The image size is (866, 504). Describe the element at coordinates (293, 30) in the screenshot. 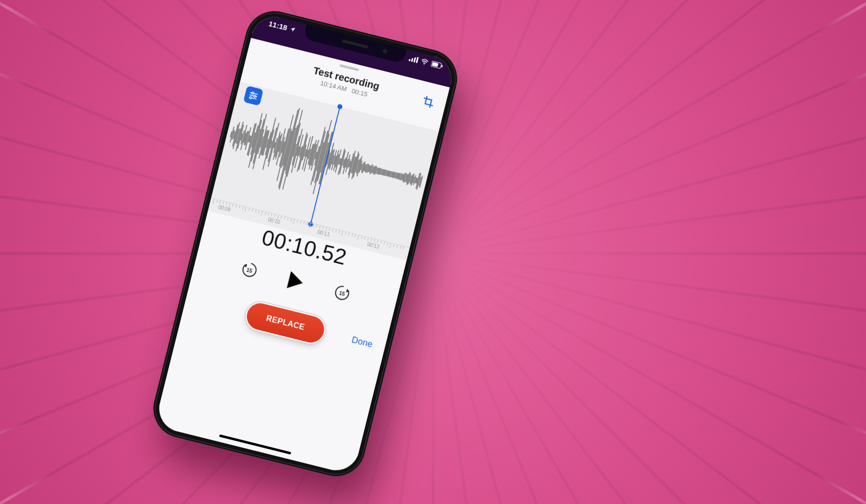

I see `location-icon` at that location.